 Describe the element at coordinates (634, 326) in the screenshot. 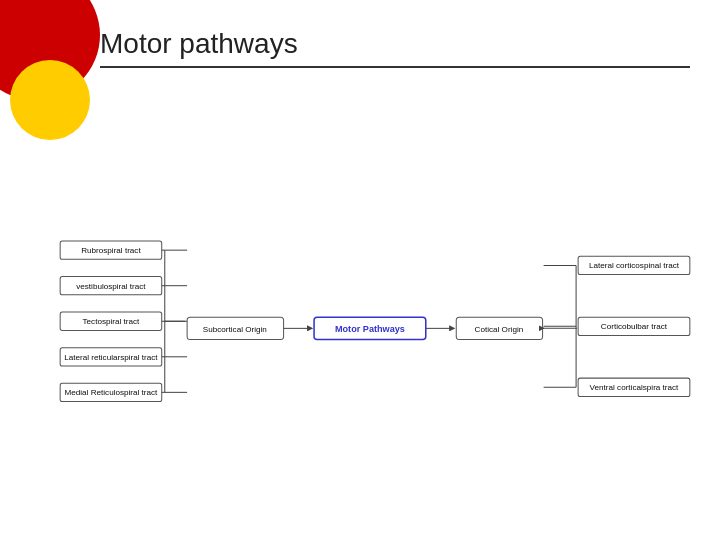

I see `branch-cortbulb-label: Corticobulbar tract` at that location.